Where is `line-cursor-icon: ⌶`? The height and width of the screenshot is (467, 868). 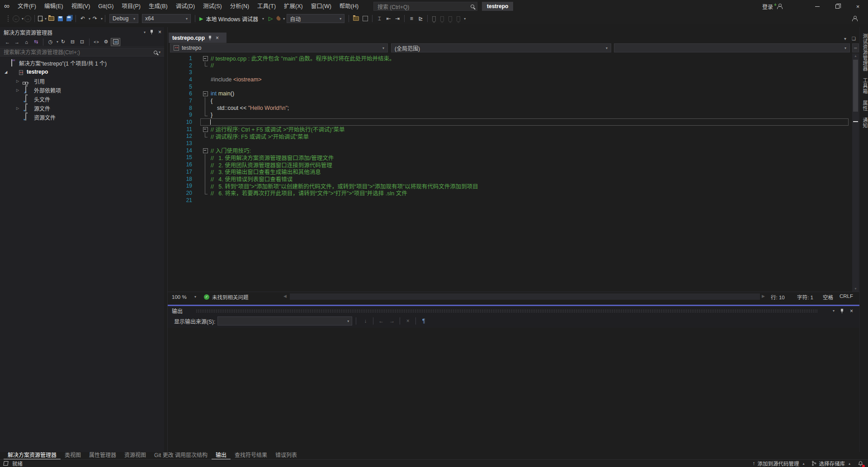
line-cursor-icon: ⌶ is located at coordinates (379, 19).